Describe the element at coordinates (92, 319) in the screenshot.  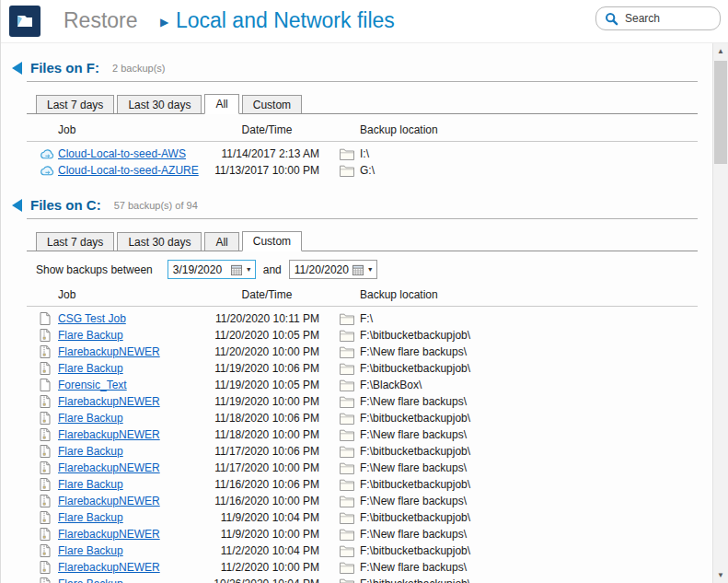
I see `job-link: CSG Test Job` at that location.